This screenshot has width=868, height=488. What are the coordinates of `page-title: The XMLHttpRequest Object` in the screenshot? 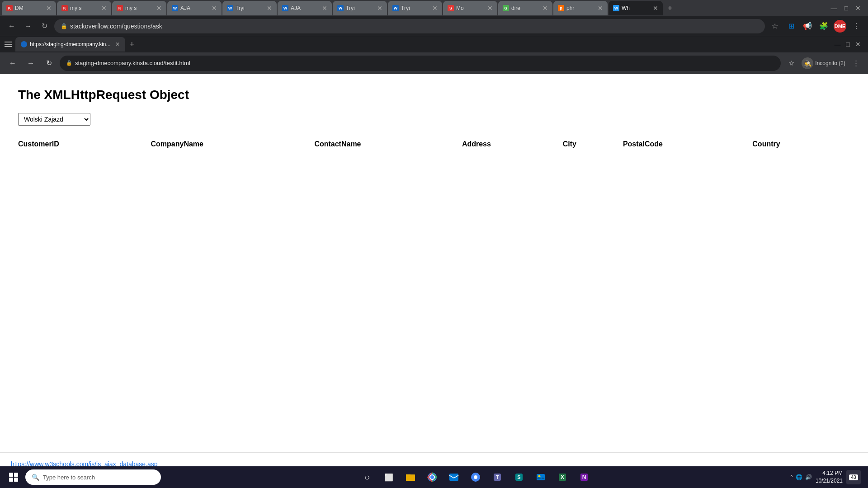 It's located at (434, 95).